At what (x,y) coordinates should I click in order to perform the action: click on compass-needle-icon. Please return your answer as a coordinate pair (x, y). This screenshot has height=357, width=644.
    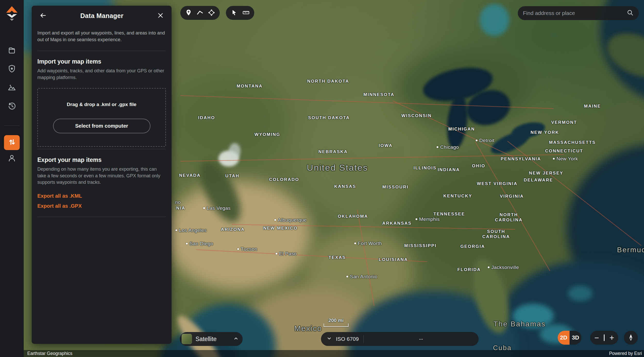
    Looking at the image, I should click on (631, 338).